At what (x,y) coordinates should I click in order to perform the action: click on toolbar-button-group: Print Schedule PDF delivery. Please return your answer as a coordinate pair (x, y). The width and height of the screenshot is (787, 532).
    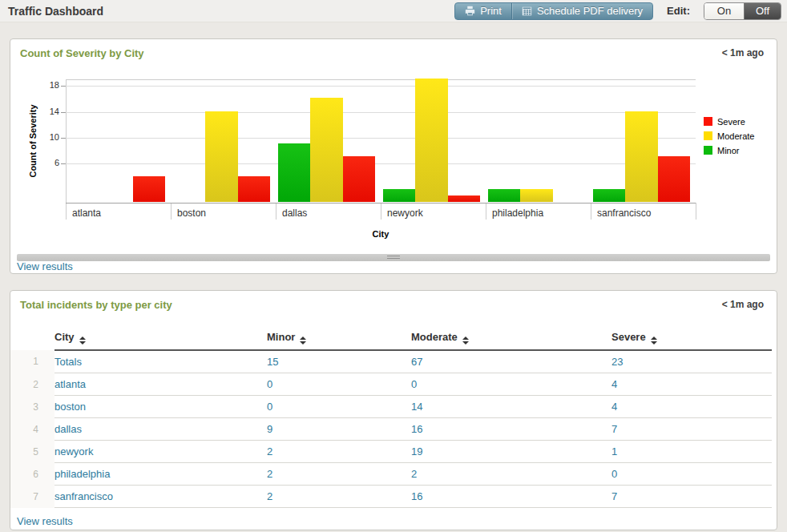
    Looking at the image, I should click on (554, 11).